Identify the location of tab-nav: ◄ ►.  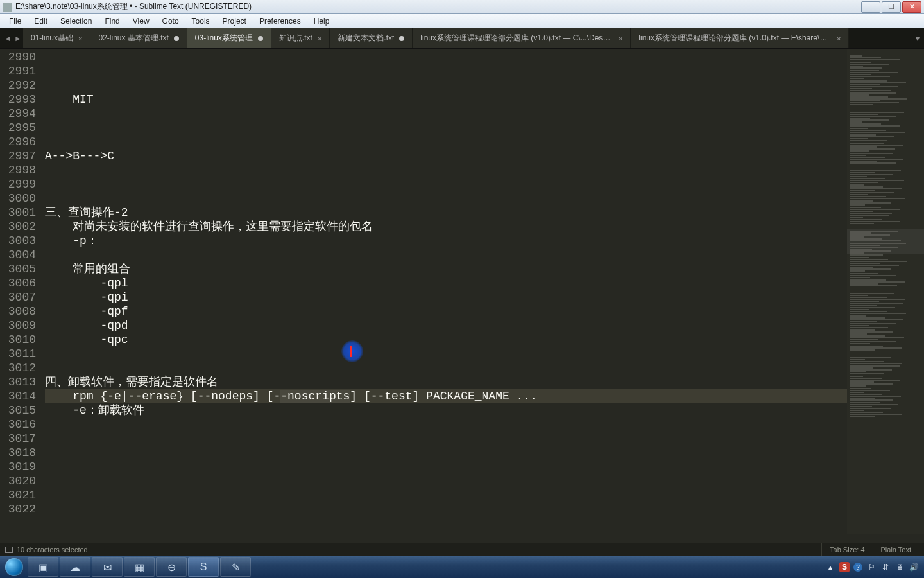
(13, 39).